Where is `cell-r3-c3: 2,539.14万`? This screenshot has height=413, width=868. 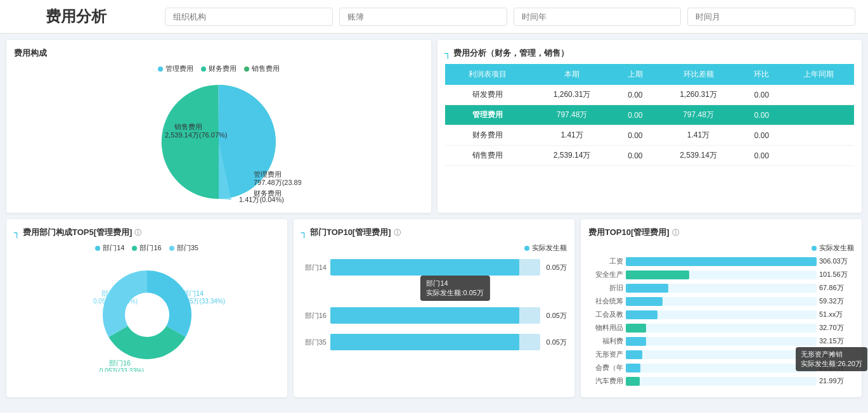 cell-r3-c3: 2,539.14万 is located at coordinates (698, 156).